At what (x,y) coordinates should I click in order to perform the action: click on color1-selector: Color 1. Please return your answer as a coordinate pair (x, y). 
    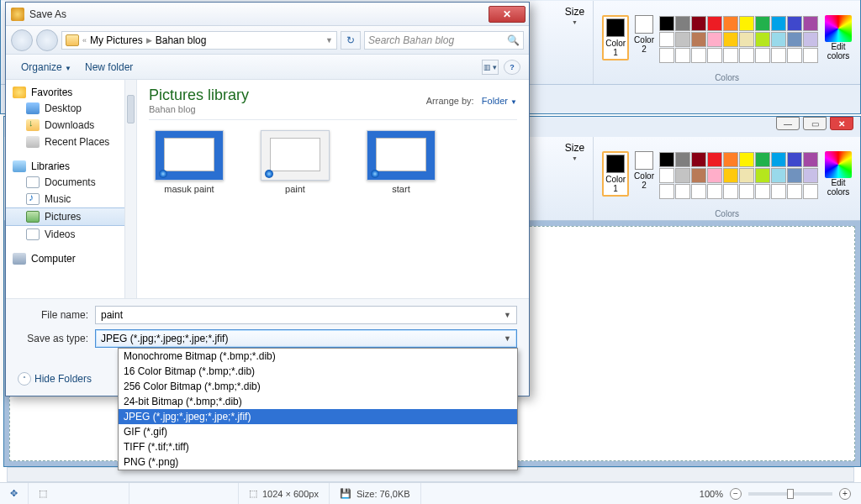
    Looking at the image, I should click on (615, 38).